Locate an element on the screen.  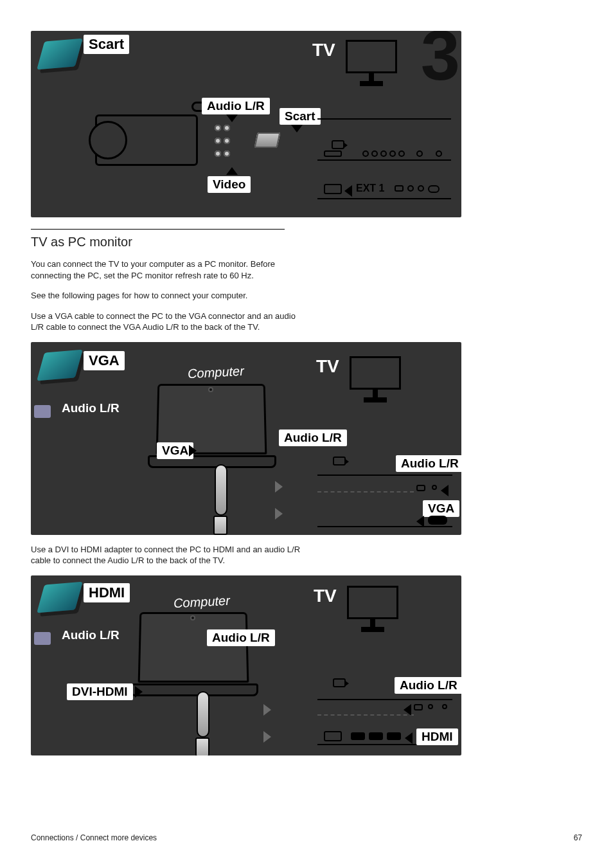
label-hdmi-cable: HDMI is located at coordinates (107, 593).